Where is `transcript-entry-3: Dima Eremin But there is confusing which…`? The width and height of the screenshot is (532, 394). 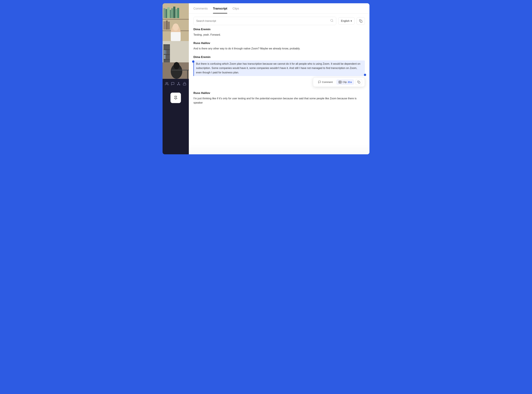 transcript-entry-3: Dima Eremin But there is confusing which… is located at coordinates (279, 71).